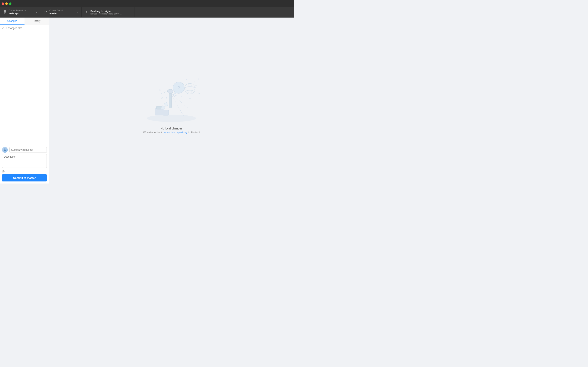 This screenshot has width=588, height=367. I want to click on current-branch-section: Current Branch master ▼, so click(61, 12).